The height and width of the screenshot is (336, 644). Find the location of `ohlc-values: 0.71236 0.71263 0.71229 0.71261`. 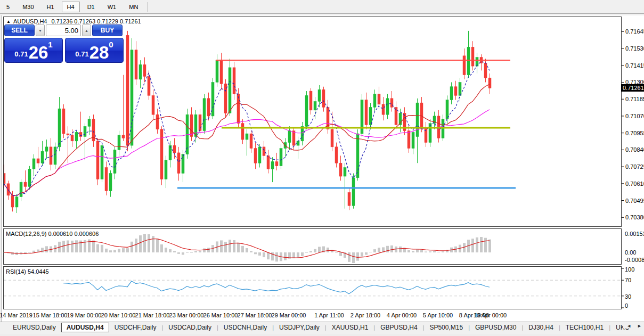

ohlc-values: 0.71236 0.71263 0.71229 0.71261 is located at coordinates (96, 21).